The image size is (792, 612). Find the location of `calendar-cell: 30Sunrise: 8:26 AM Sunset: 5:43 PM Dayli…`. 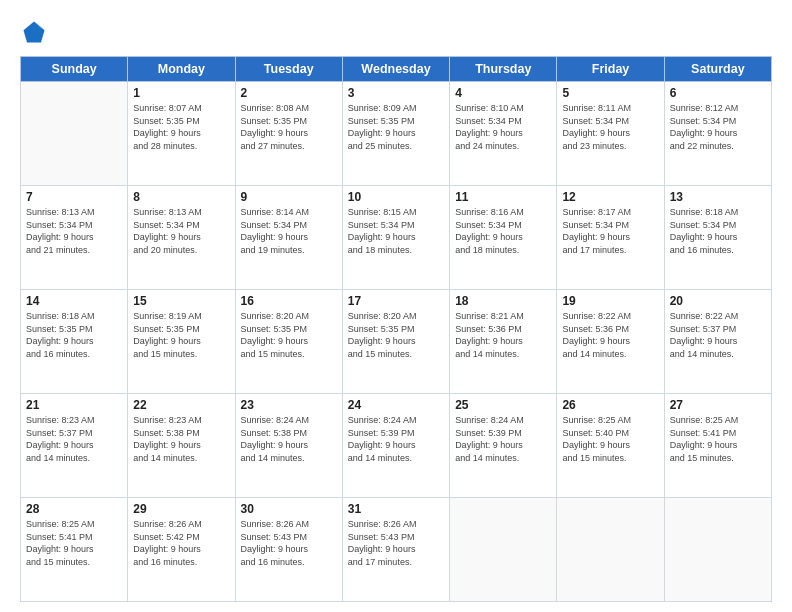

calendar-cell: 30Sunrise: 8:26 AM Sunset: 5:43 PM Dayli… is located at coordinates (288, 550).